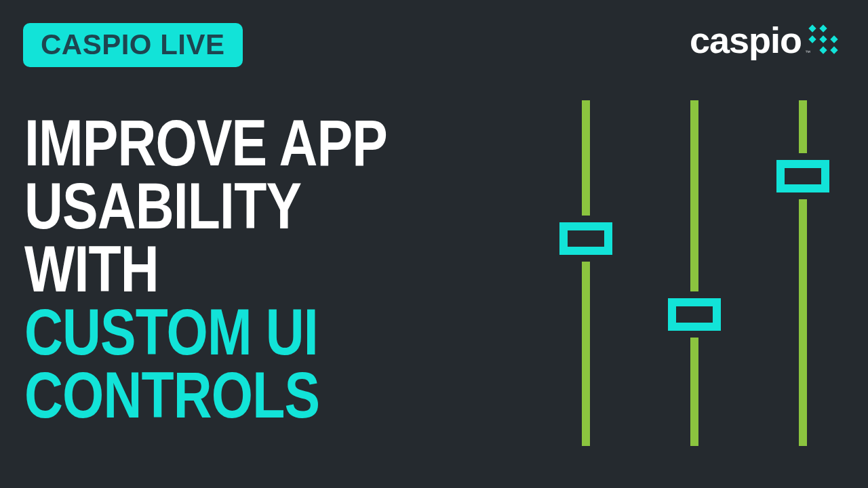 This screenshot has width=868, height=488. I want to click on brand-name-text: caspio, so click(746, 40).